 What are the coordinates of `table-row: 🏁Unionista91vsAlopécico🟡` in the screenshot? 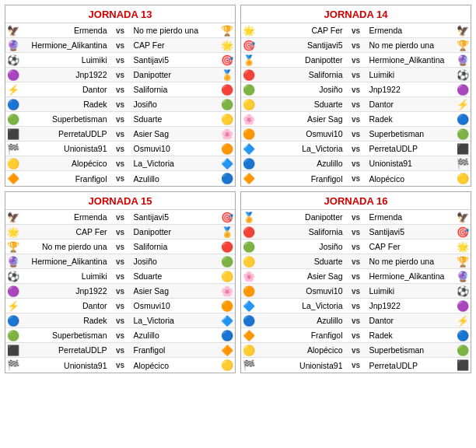 It's located at (120, 366).